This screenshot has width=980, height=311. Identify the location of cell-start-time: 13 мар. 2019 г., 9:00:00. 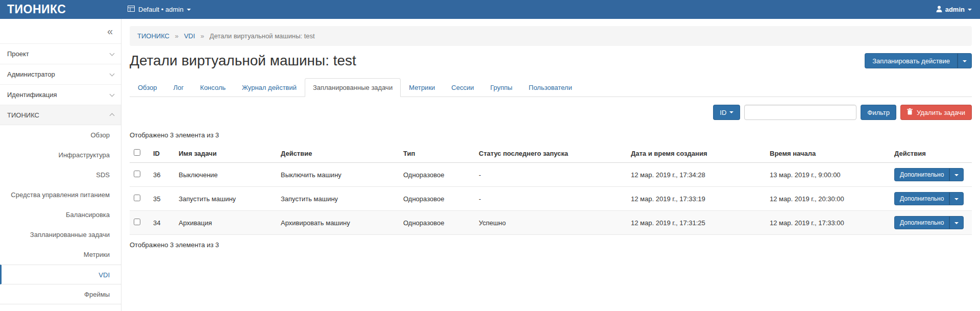
(828, 175).